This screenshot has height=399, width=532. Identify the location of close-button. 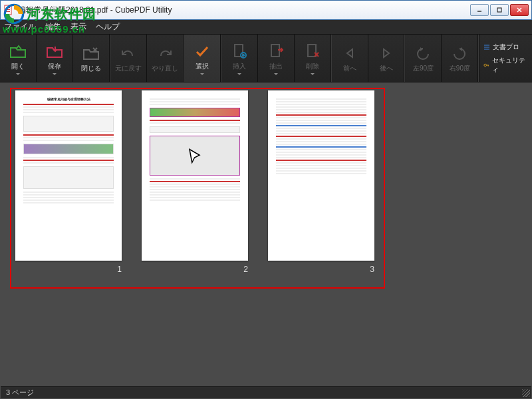
(519, 10).